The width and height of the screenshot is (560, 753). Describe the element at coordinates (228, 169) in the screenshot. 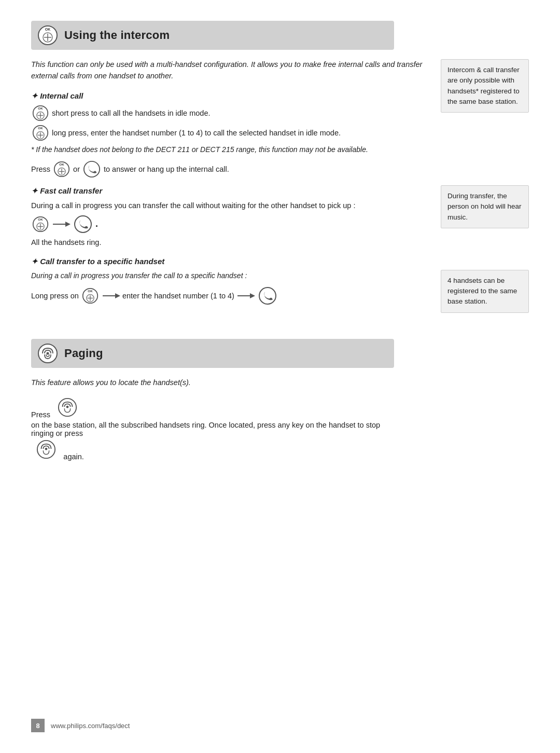

I see `internal-call-answer-row: Press OK or to answer or hang up the int…` at that location.